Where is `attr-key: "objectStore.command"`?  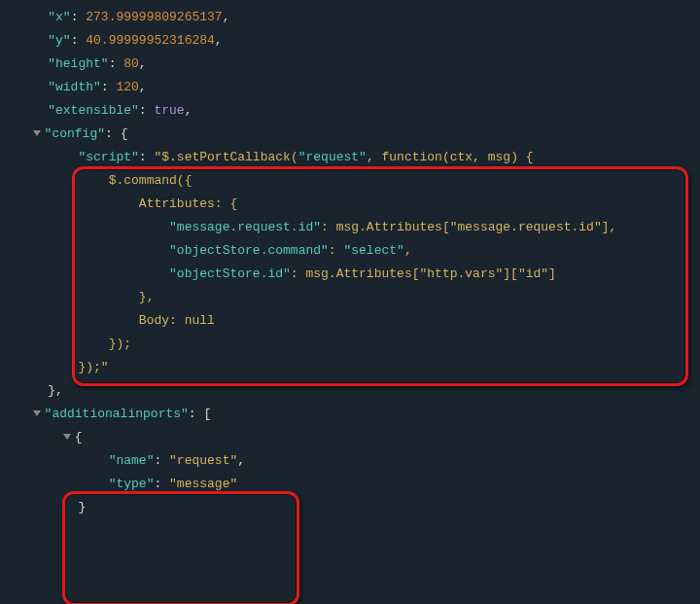
attr-key: "objectStore.command" is located at coordinates (249, 251).